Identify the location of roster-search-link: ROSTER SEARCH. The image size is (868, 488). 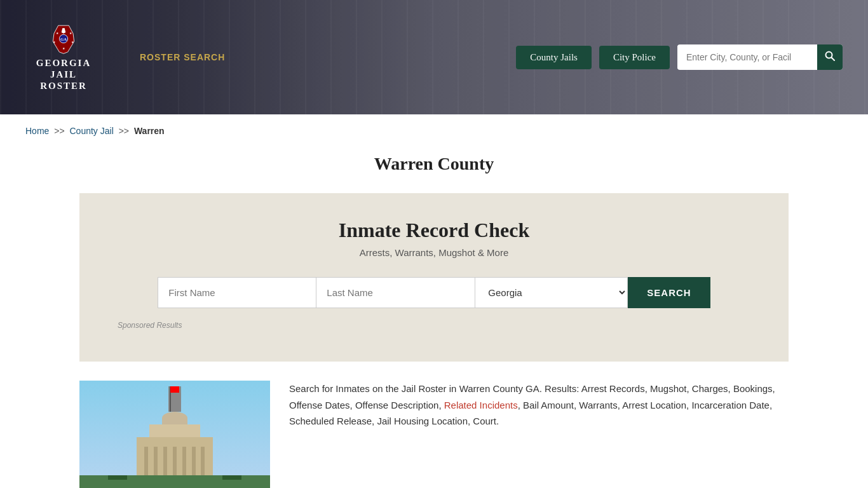
(182, 57).